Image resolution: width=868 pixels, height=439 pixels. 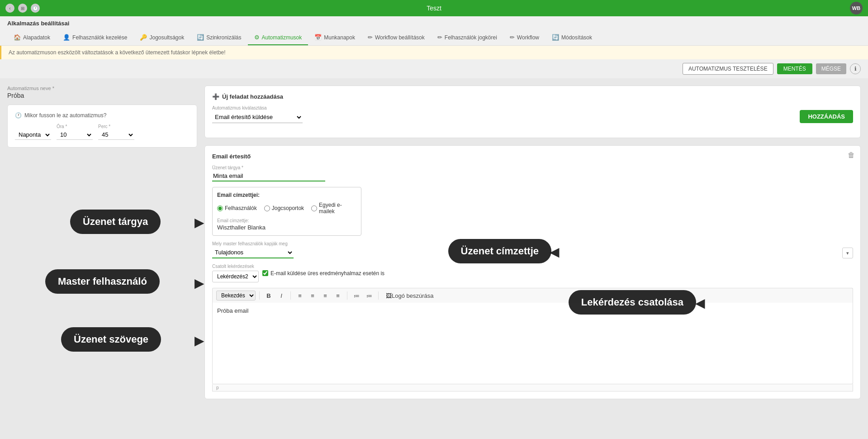 What do you see at coordinates (95, 38) in the screenshot?
I see `tab-felhasznalok: 👤 Felhasználók kezelése` at bounding box center [95, 38].